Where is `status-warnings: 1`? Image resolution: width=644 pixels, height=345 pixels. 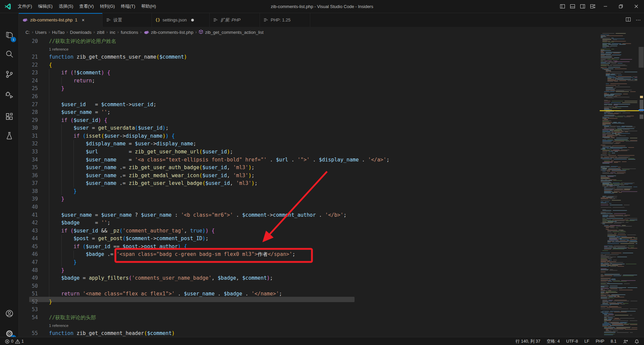
status-warnings: 1 is located at coordinates (19, 342).